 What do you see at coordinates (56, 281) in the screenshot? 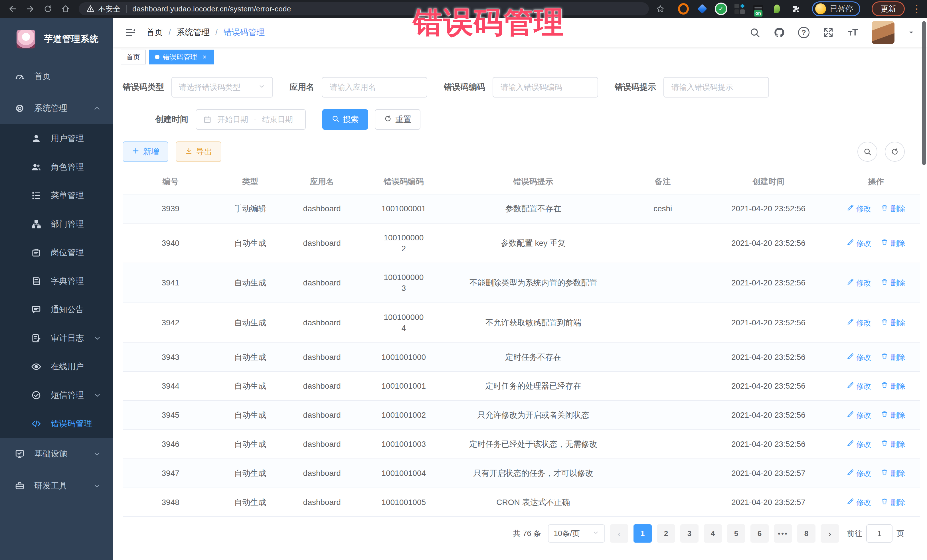
I see `sidebar-item-dict: 字典管理` at bounding box center [56, 281].